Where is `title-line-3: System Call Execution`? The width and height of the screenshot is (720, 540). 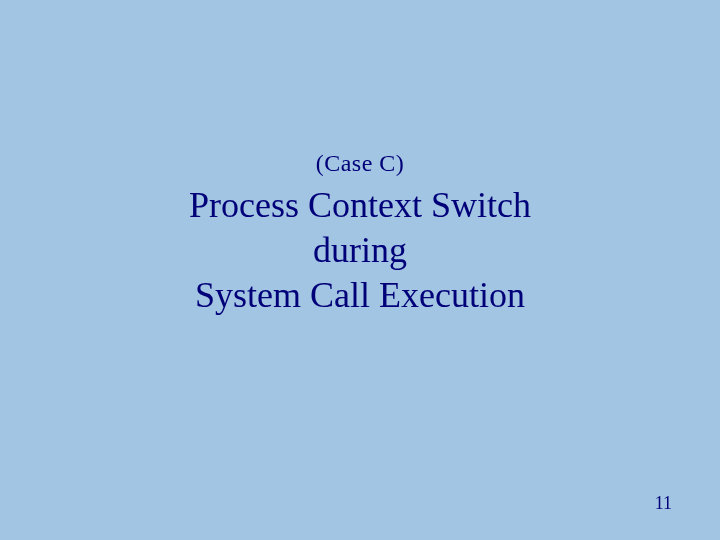 title-line-3: System Call Execution is located at coordinates (360, 296).